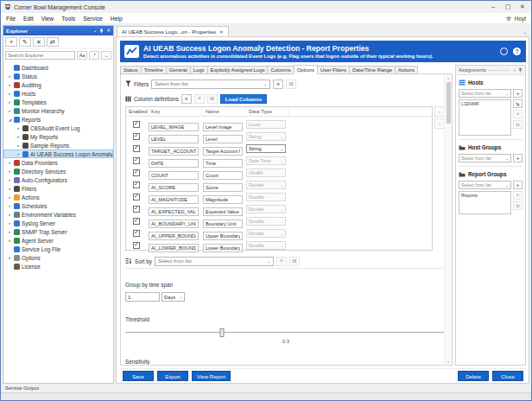 This screenshot has height=401, width=532. What do you see at coordinates (244, 99) in the screenshot?
I see `load-columns-button: Load Columns` at bounding box center [244, 99].